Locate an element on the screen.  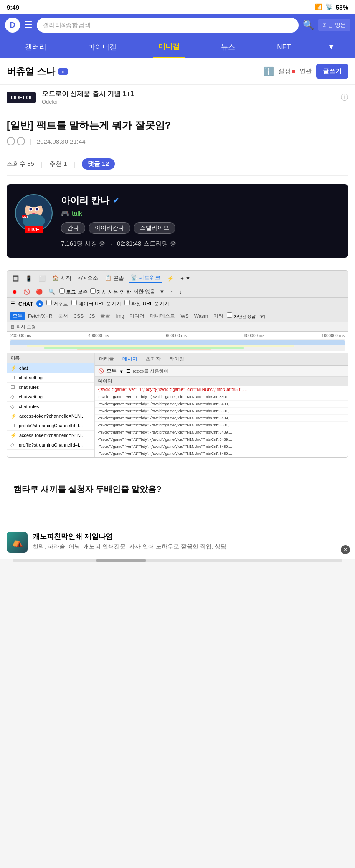
page-title: 버츄얼 스나 is located at coordinates (31, 71).